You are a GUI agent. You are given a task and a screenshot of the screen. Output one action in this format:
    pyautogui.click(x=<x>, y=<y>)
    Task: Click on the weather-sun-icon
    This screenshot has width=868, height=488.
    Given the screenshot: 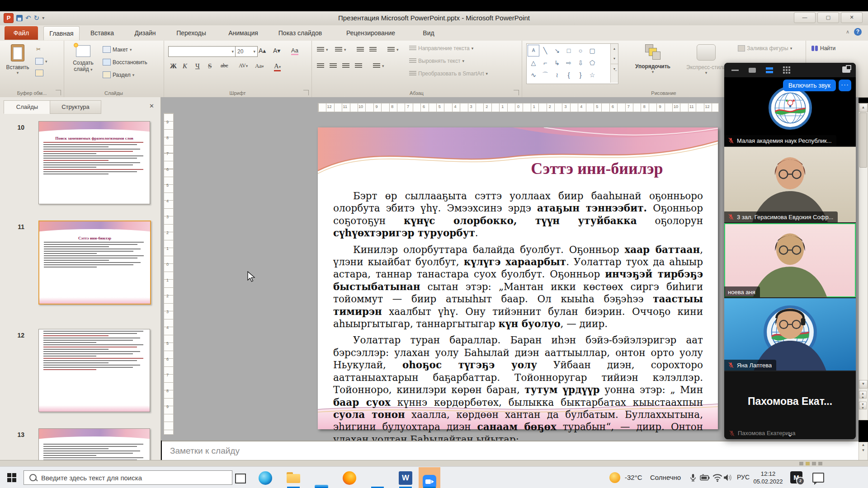 What is the action you would take?
    pyautogui.click(x=615, y=478)
    